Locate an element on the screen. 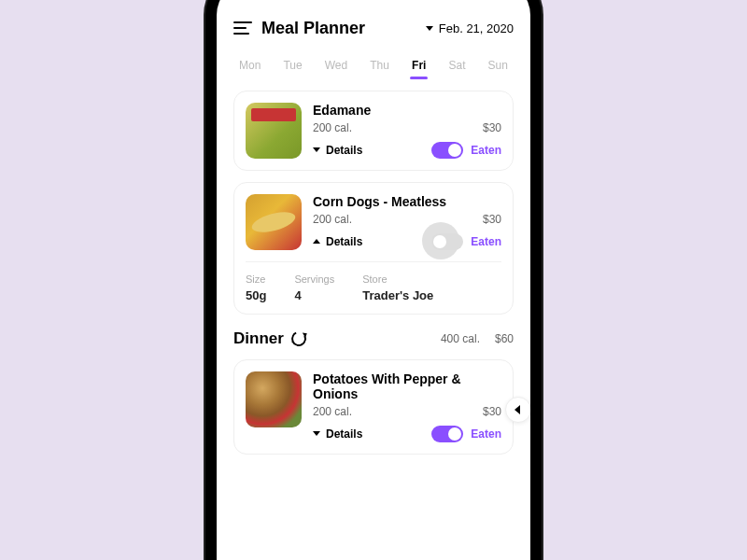  chevron-left-icon is located at coordinates (517, 410).